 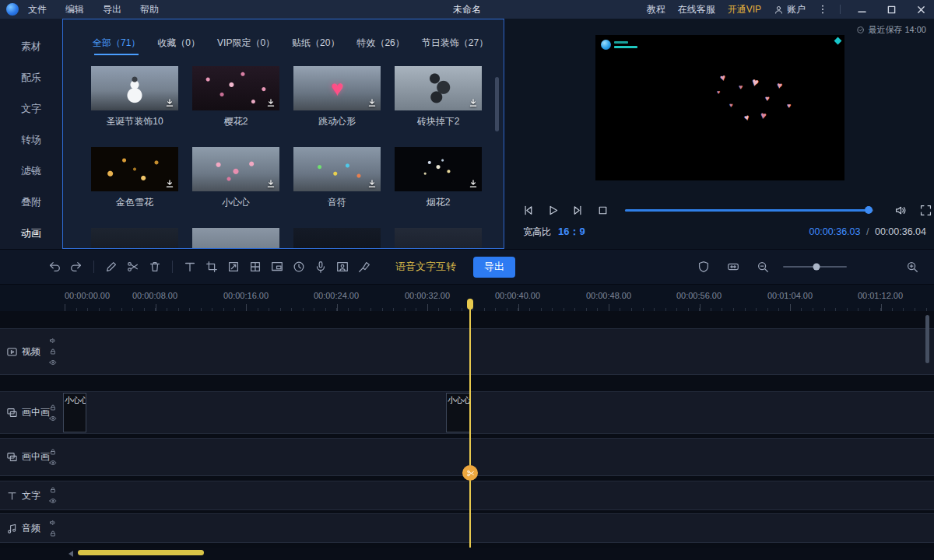 What do you see at coordinates (155, 267) in the screenshot?
I see `delete-icon` at bounding box center [155, 267].